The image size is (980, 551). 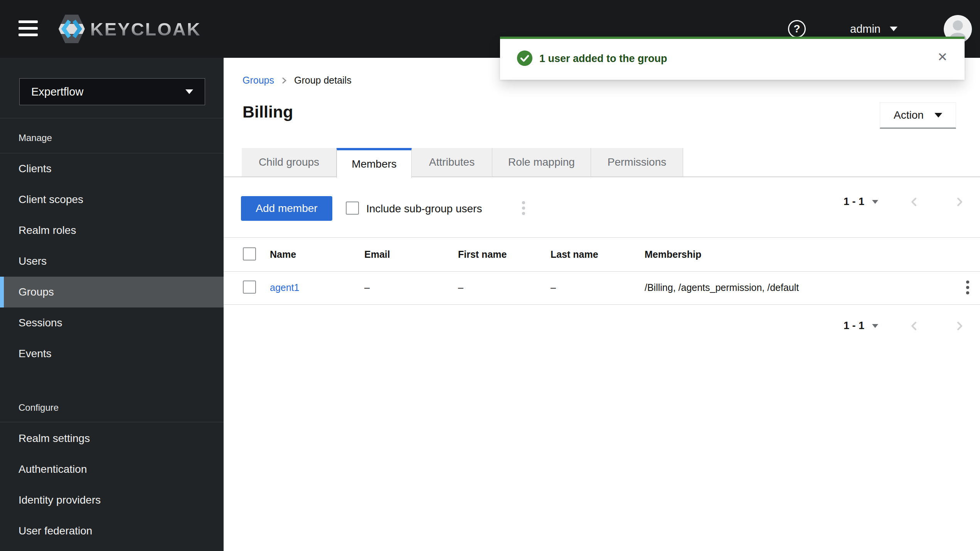 What do you see at coordinates (28, 29) in the screenshot?
I see `nav-toggle-button` at bounding box center [28, 29].